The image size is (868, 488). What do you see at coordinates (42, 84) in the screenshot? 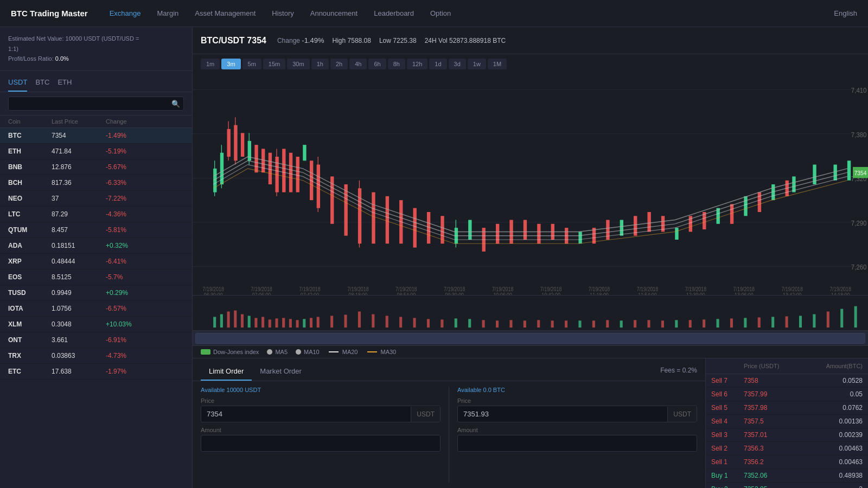
I see `tab-btc: BTC` at bounding box center [42, 84].